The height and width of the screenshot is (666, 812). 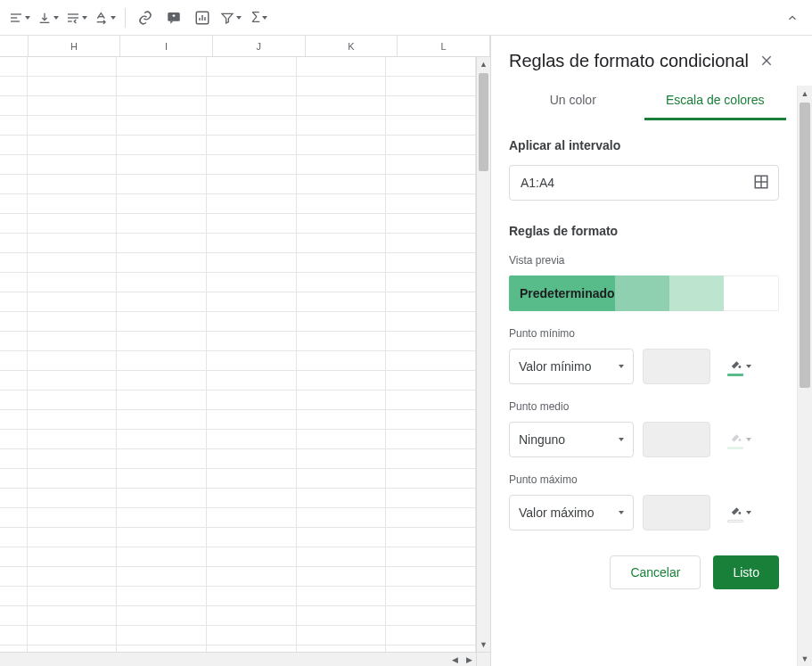 What do you see at coordinates (655, 572) in the screenshot?
I see `cancel-button: Cancelar` at bounding box center [655, 572].